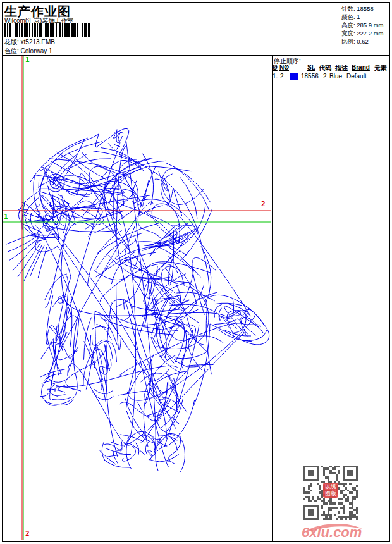 This screenshot has height=544, width=392. What do you see at coordinates (325, 76) in the screenshot?
I see `row-code: 2` at bounding box center [325, 76].